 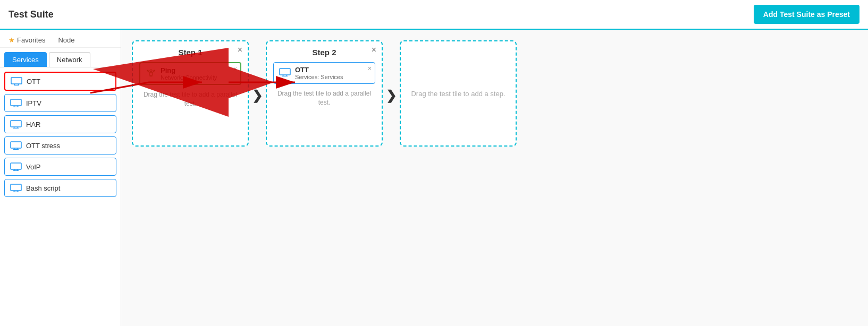 I want to click on sidebar-item-har: HAR, so click(x=61, y=124).